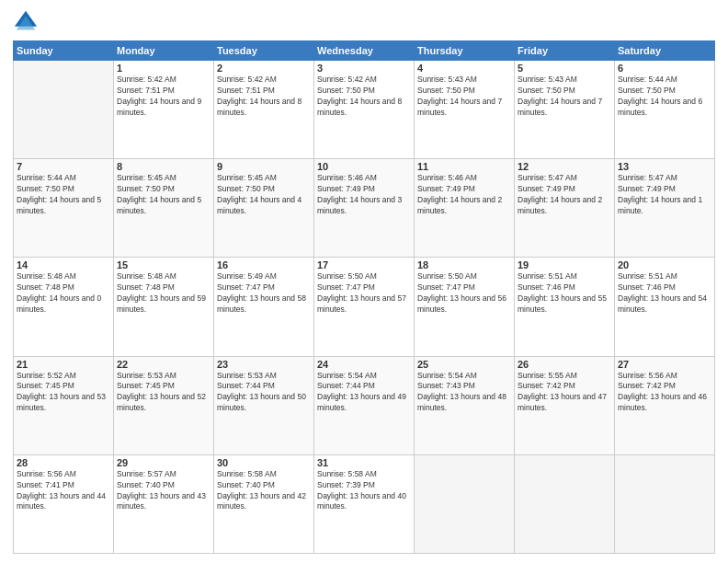 The width and height of the screenshot is (728, 563). Describe the element at coordinates (63, 265) in the screenshot. I see `day-number: 14` at that location.